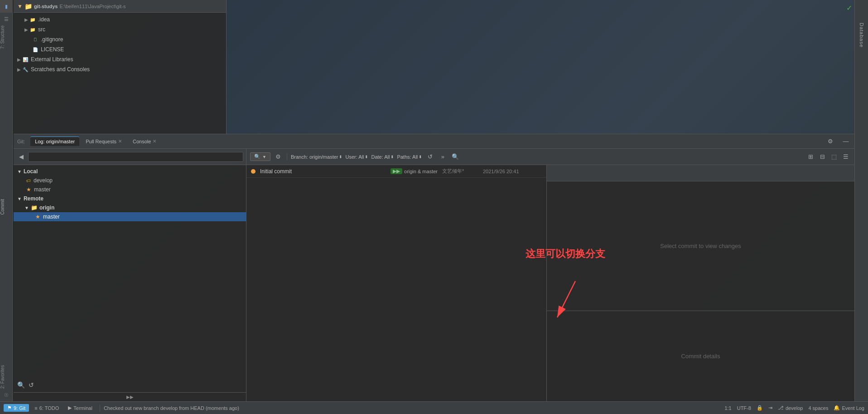 This screenshot has width=868, height=414. What do you see at coordinates (35, 49) in the screenshot?
I see `license-file-icon: 📄` at bounding box center [35, 49].